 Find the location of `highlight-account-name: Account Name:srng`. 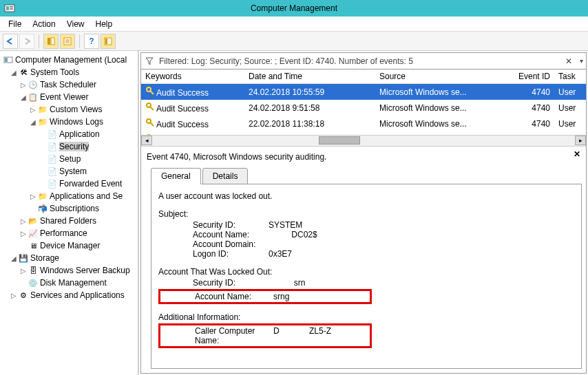

highlight-account-name: Account Name:srng is located at coordinates (265, 297).